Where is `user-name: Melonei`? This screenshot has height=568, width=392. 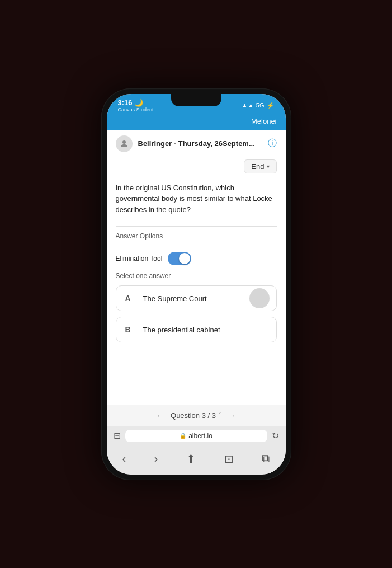 user-name: Melonei is located at coordinates (264, 121).